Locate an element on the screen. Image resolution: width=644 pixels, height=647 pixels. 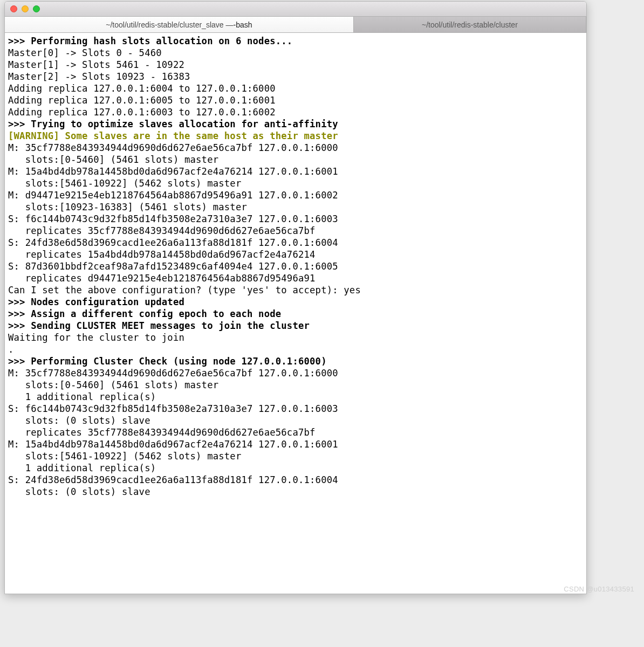
terminal-line: Adding replica 127.0.0.1:6005 to 127.0.0… is located at coordinates (296, 100).